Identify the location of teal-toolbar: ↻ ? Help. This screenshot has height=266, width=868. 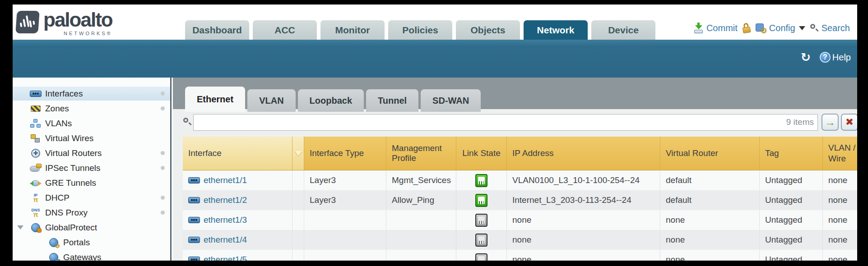
(435, 59).